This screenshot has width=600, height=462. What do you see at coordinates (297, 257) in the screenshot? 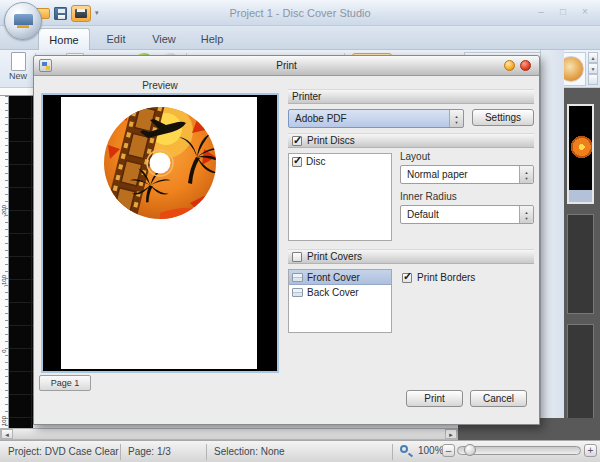
I see `print-covers-checkbox` at bounding box center [297, 257].